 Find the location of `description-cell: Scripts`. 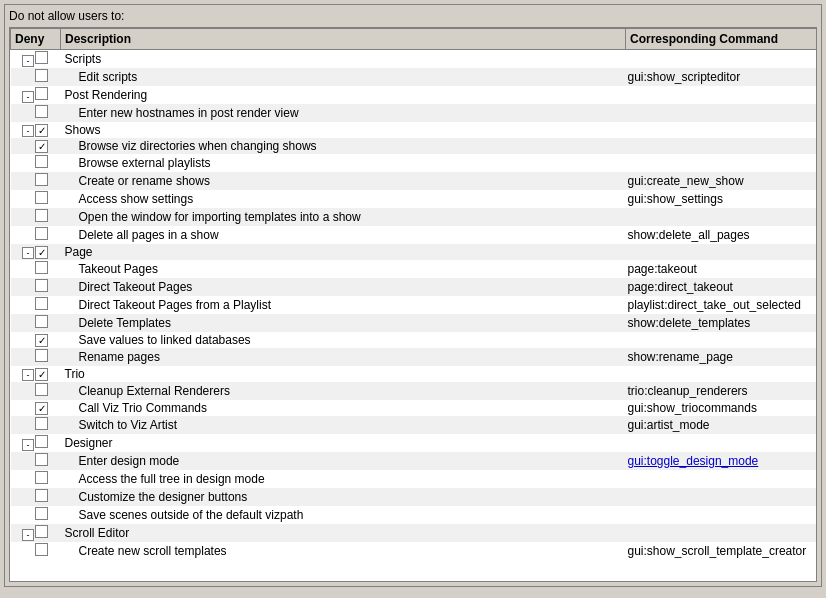

description-cell: Scripts is located at coordinates (344, 60).